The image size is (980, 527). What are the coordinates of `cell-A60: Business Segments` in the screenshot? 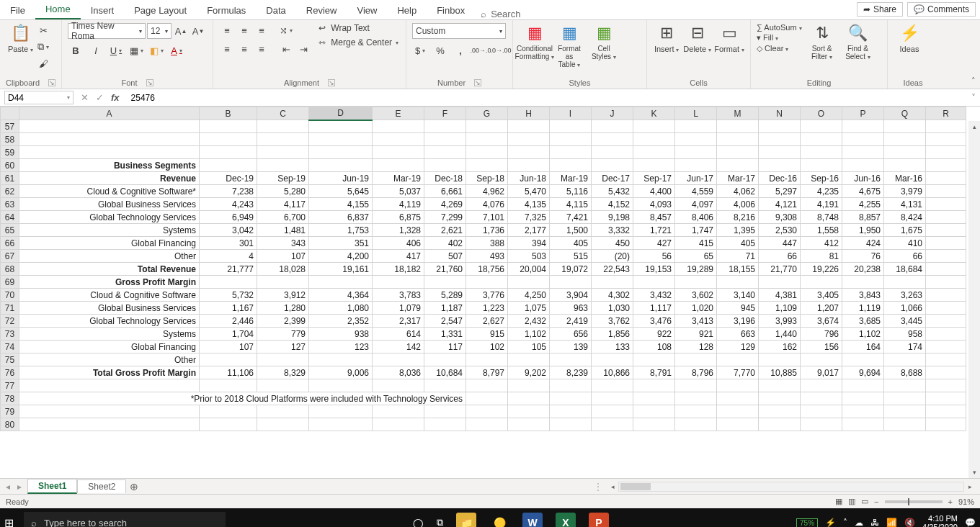 It's located at (110, 166).